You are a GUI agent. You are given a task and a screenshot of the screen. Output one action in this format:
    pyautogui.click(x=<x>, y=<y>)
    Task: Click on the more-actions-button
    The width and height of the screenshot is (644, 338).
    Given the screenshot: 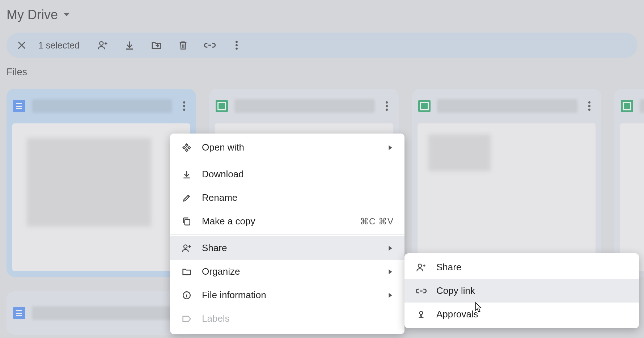 What is the action you would take?
    pyautogui.click(x=237, y=45)
    